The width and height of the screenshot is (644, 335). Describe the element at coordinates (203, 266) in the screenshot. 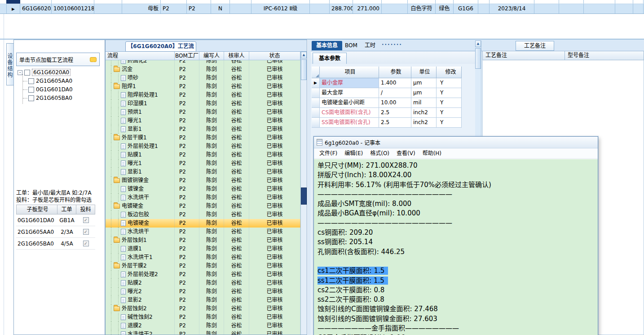

I see `flow-row: 外层干膜2P2陈剑谷松已审核` at that location.